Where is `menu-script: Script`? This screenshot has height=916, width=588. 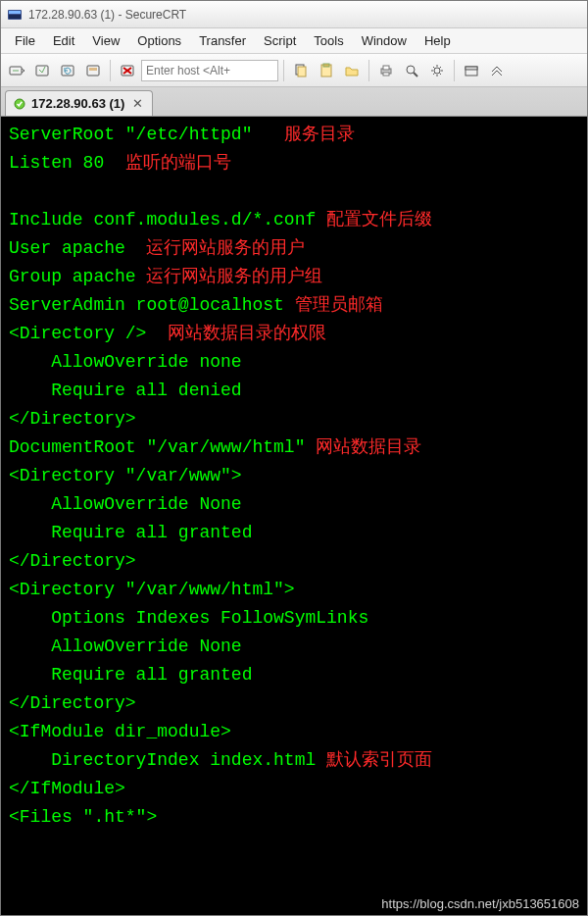
menu-script: Script is located at coordinates (280, 41).